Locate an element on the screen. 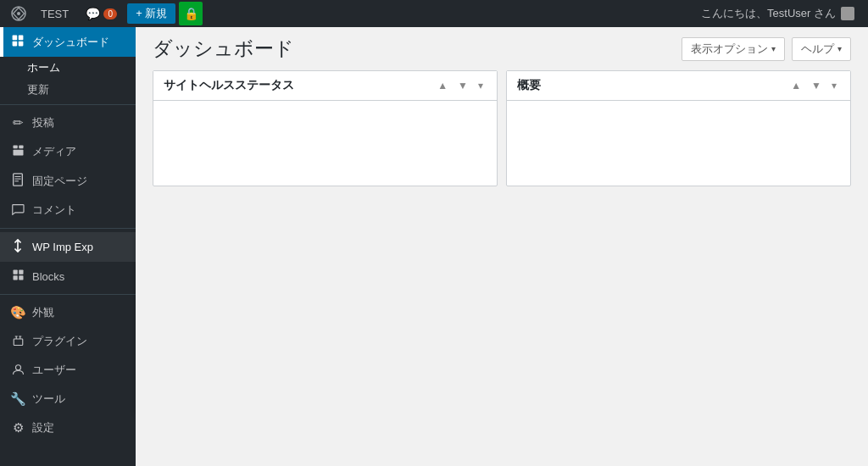  comments-icon is located at coordinates (18, 210).